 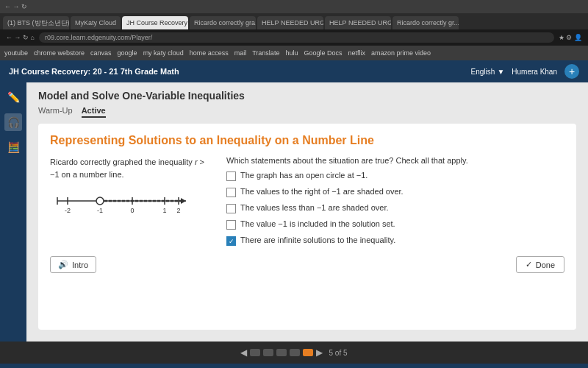 I want to click on sidebar: ✏️ 🎧 🧮, so click(x=13, y=212).